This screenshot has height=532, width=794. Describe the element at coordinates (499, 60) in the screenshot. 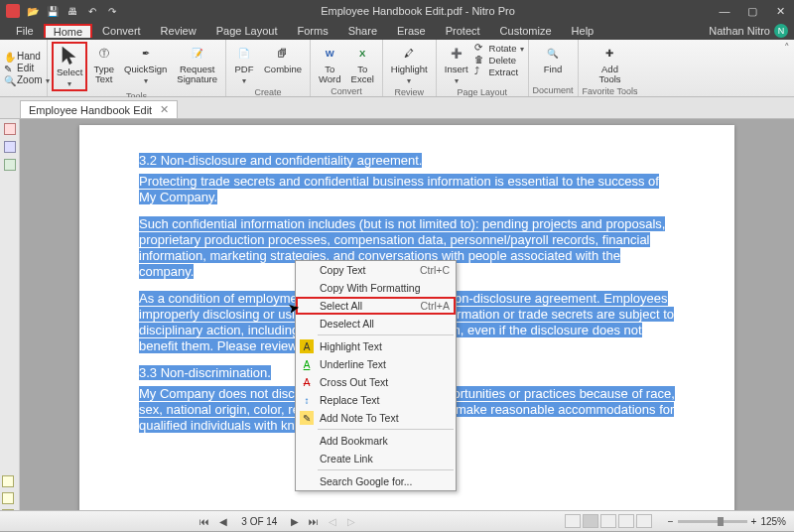

I see `page-ops-stack: ⟳Rotate 🗑Delete ⤴Extract` at that location.